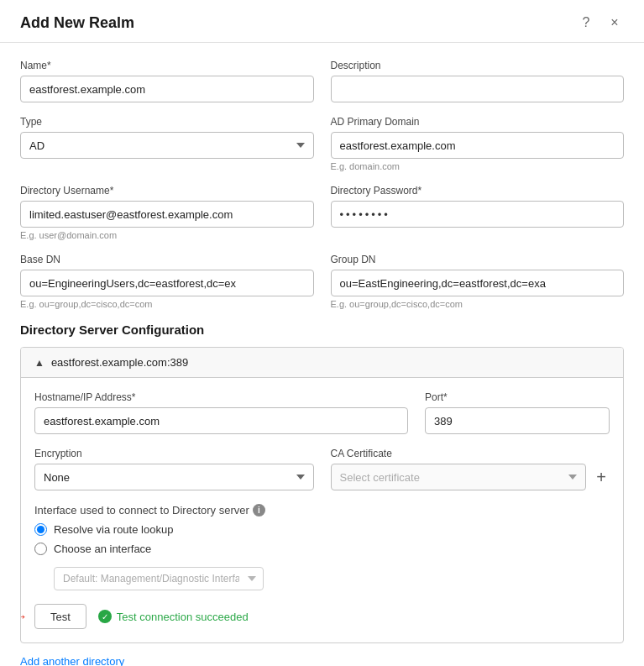 The image size is (644, 666). I want to click on interface-select: Default: Management/Diagnostic Interface, so click(159, 579).